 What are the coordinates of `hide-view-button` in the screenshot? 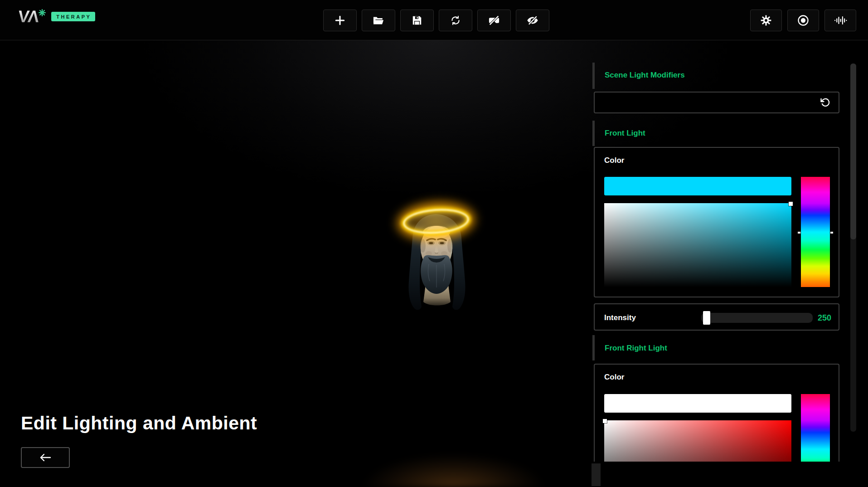 It's located at (533, 20).